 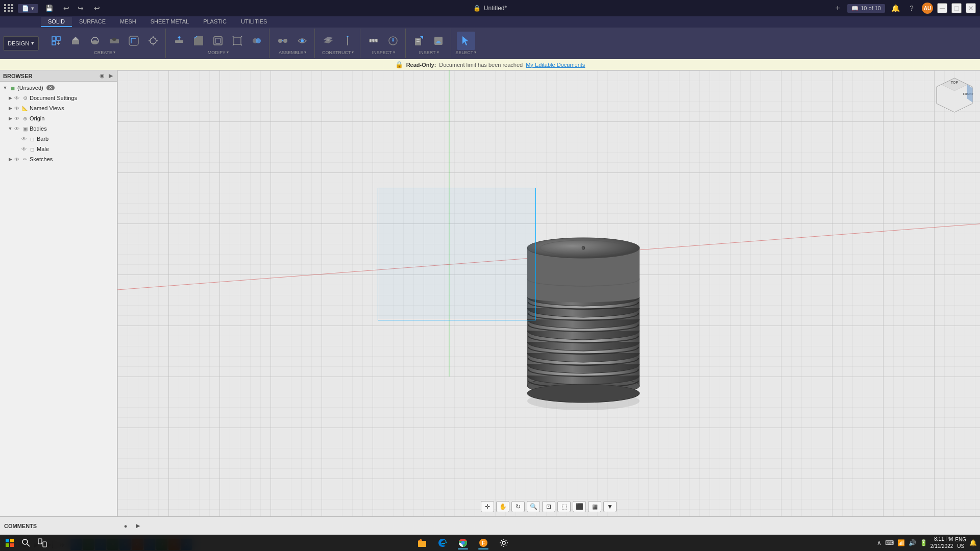 What do you see at coordinates (21, 43) in the screenshot?
I see `design-dropdown: DESIGN ▾` at bounding box center [21, 43].